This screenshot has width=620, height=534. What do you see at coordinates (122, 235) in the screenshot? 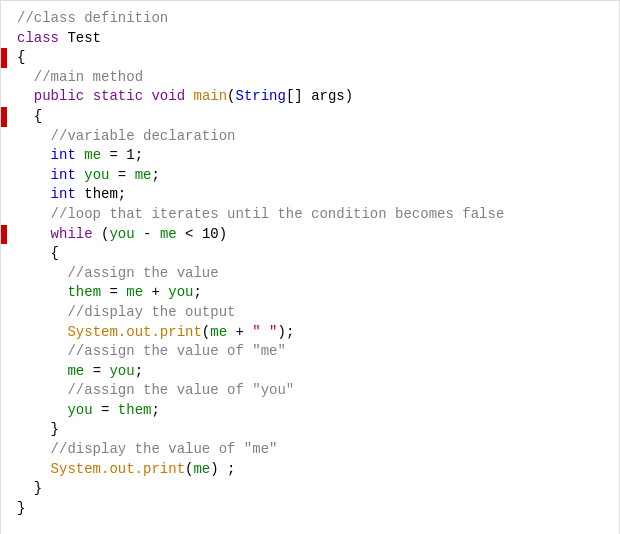
I see `code-text: while (you - me < 10)` at bounding box center [122, 235].